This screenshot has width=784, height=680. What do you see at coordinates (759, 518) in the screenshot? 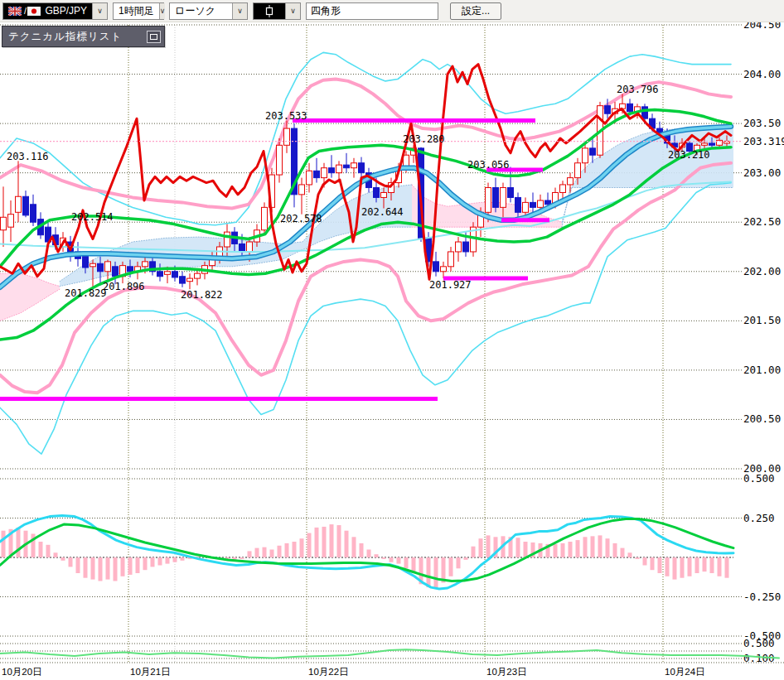
I see `svg-text: 0.250` at bounding box center [759, 518].